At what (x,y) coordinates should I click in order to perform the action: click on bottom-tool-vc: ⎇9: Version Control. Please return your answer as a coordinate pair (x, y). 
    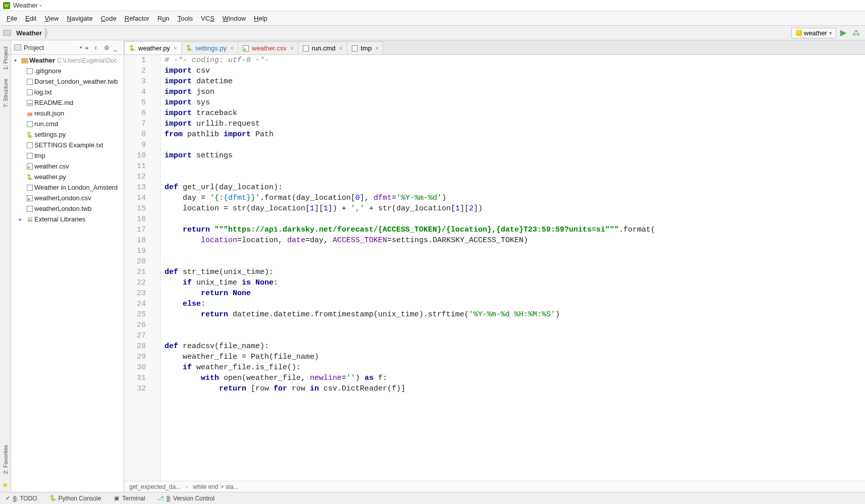
    Looking at the image, I should click on (186, 498).